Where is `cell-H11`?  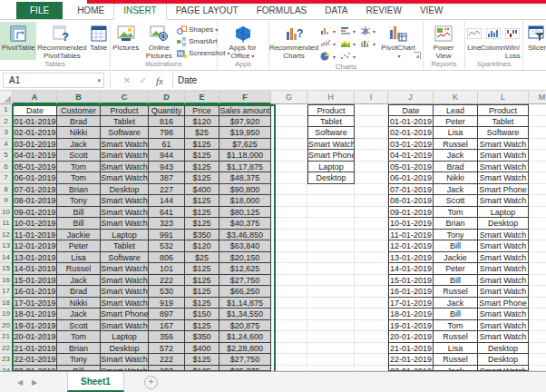 cell-H11 is located at coordinates (331, 223).